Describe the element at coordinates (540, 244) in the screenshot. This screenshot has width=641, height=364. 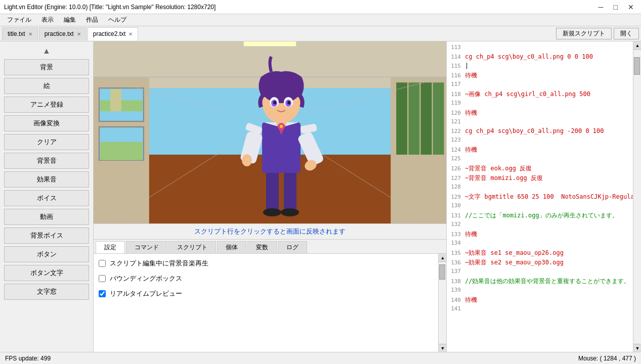
I see `code-line-134: 134` at that location.